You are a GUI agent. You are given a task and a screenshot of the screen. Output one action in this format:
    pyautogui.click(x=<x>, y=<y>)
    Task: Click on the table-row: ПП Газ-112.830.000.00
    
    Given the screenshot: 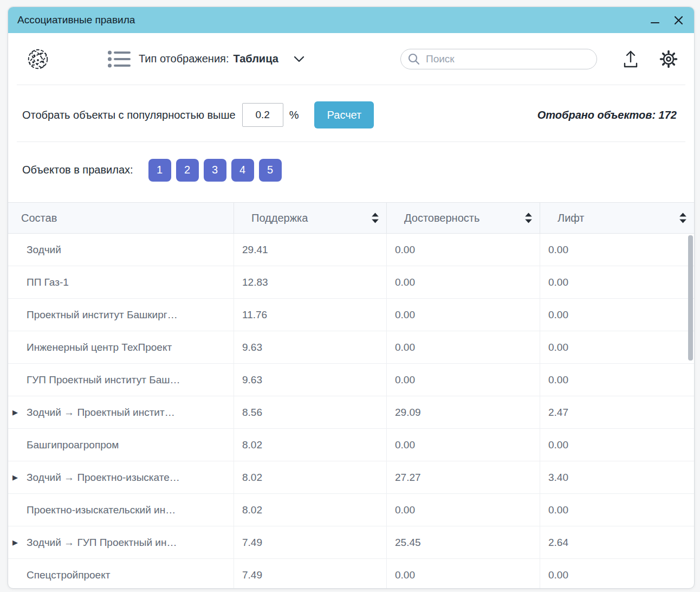 What is the action you would take?
    pyautogui.click(x=351, y=282)
    